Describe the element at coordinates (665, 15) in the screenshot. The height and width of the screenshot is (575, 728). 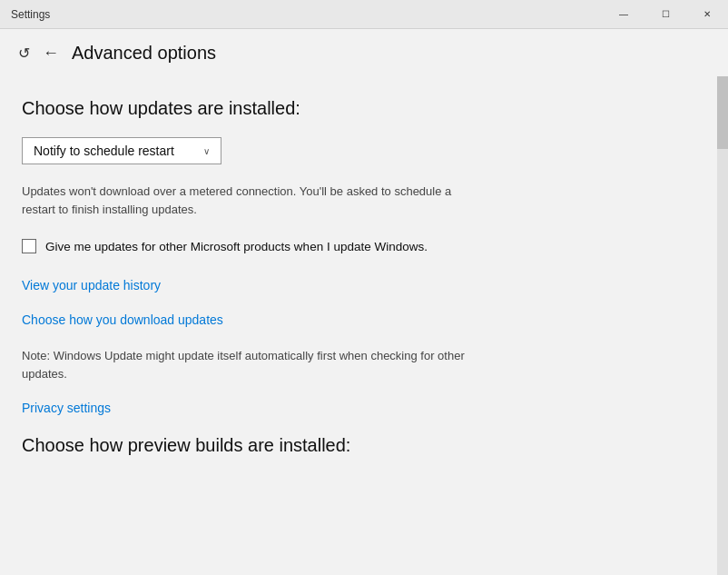
I see `maximize-button: ☐` at that location.